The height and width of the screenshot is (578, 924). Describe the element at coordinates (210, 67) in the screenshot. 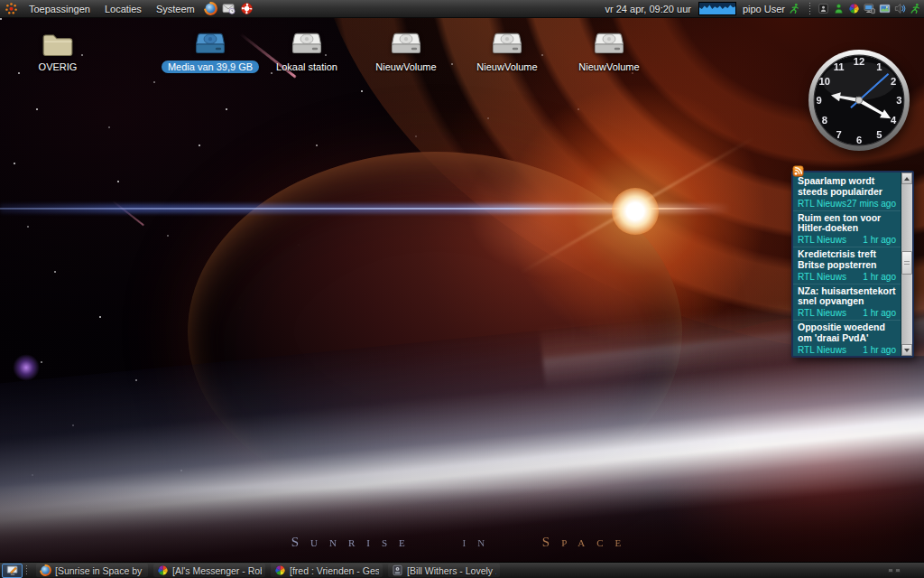

I see `desktop-icon-label-selected: Media van 39,9 GB` at that location.